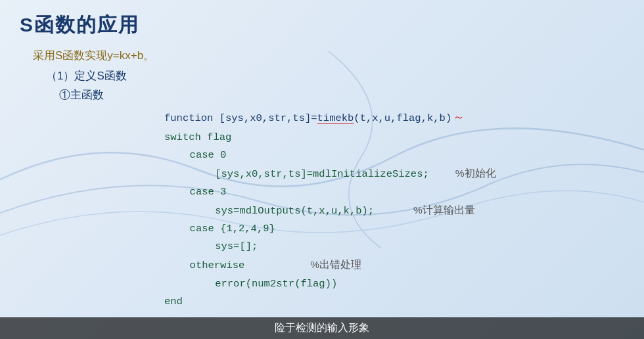 Image resolution: width=644 pixels, height=339 pixels. What do you see at coordinates (335, 76) in the screenshot?
I see `section1-label: （1）定义S函数` at bounding box center [335, 76].